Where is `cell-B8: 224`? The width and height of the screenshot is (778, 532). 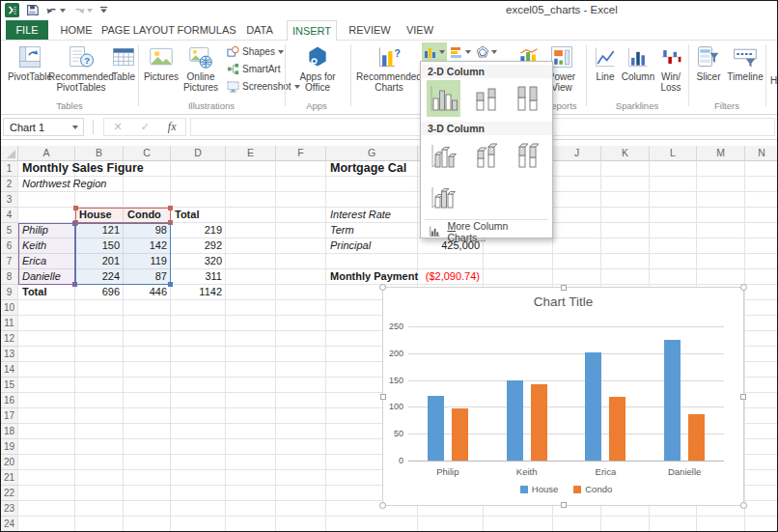
cell-B8: 224 is located at coordinates (99, 277).